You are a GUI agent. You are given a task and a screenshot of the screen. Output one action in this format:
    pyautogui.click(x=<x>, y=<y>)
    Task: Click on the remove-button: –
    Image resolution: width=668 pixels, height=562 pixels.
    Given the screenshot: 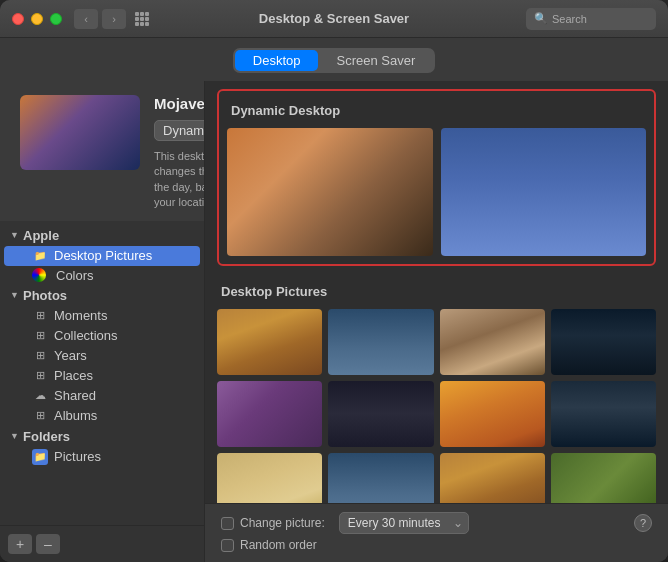 What is the action you would take?
    pyautogui.click(x=48, y=544)
    